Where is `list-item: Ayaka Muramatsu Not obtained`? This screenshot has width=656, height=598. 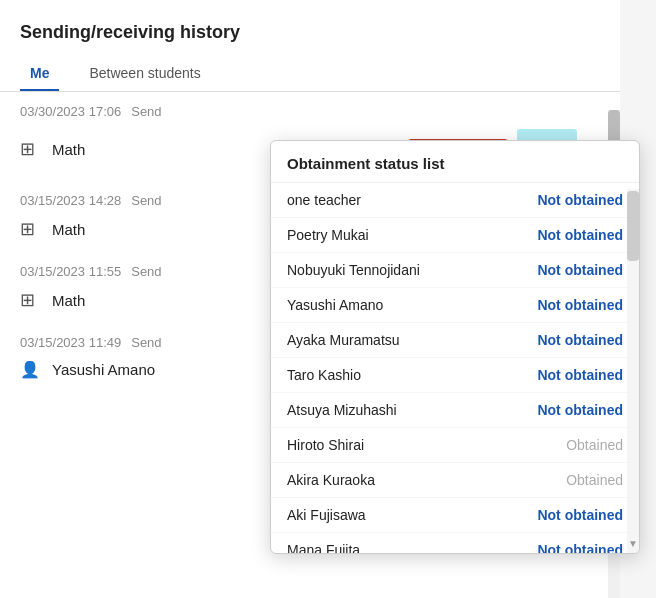
list-item: Ayaka Muramatsu Not obtained is located at coordinates (455, 340).